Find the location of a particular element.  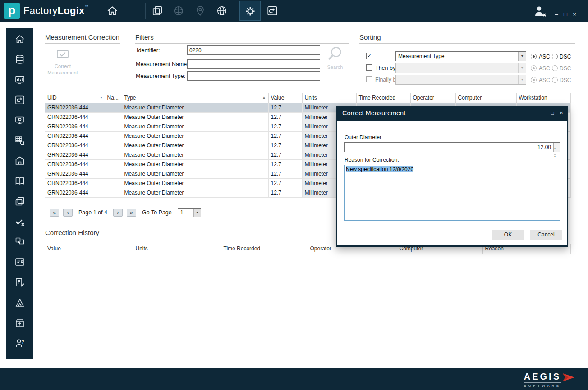

toolbar-separator is located at coordinates (234, 11).